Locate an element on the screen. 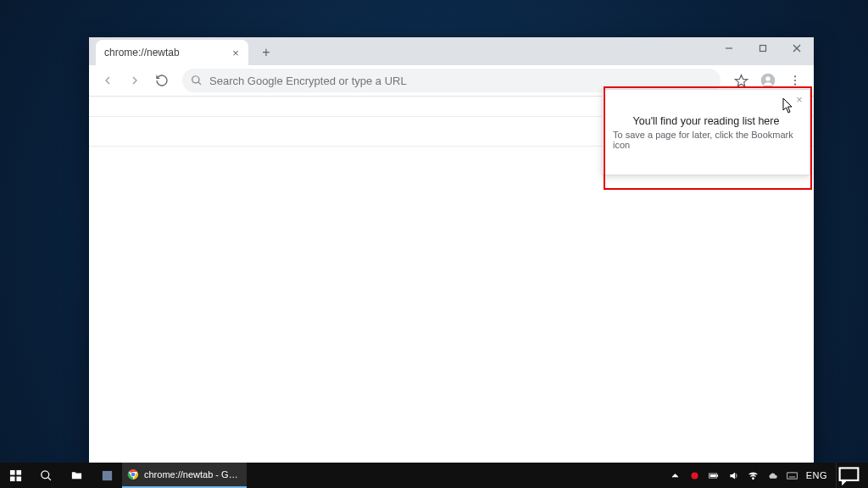 The width and height of the screenshot is (868, 488). back-button is located at coordinates (108, 80).